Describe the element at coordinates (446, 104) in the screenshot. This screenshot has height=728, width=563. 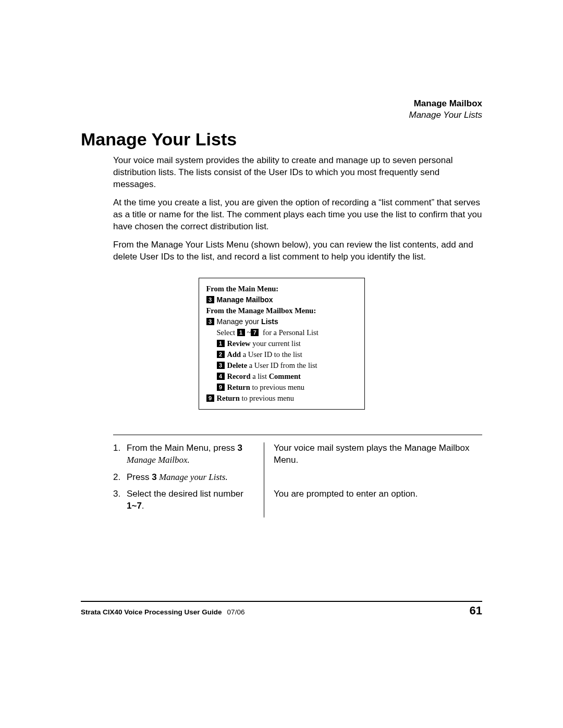
I see `header-section: Manage Mailbox` at that location.